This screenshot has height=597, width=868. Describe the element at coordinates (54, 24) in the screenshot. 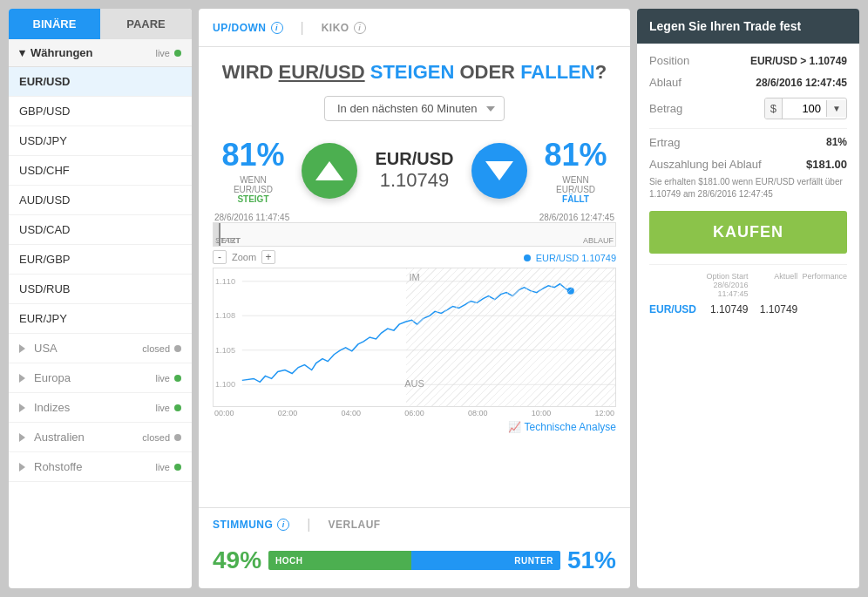

I see `tab-binare: BINÄRE` at that location.